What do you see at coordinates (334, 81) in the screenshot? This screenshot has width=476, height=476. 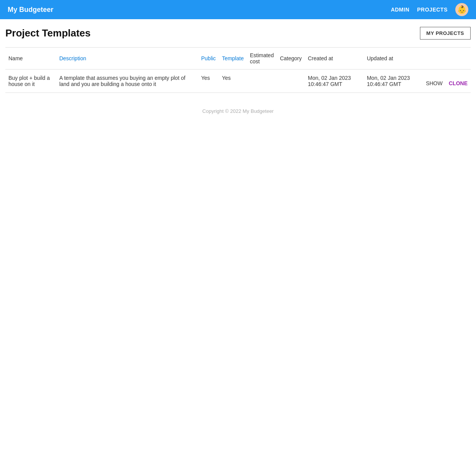 I see `cell-created-at: Mon, 02 Jan 2023 10:46:47 GMT` at bounding box center [334, 81].